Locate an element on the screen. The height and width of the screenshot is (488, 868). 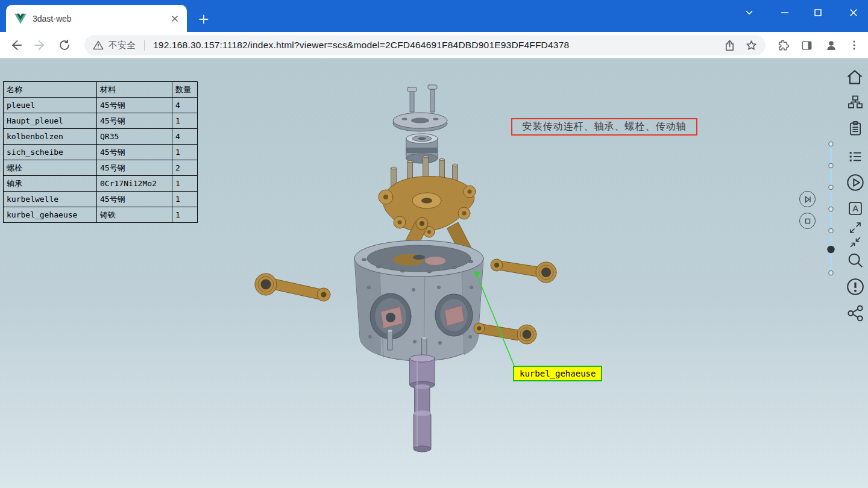
model-tree-icon is located at coordinates (855, 102).